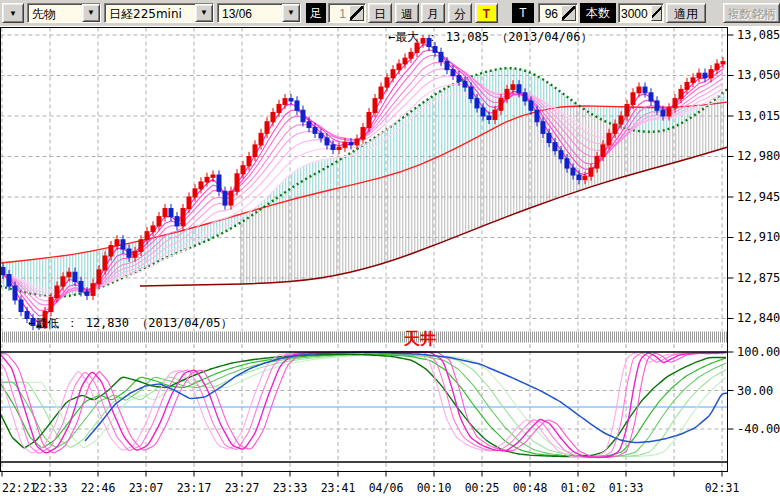  I want to click on price-axis-label: 13,015, so click(758, 116).